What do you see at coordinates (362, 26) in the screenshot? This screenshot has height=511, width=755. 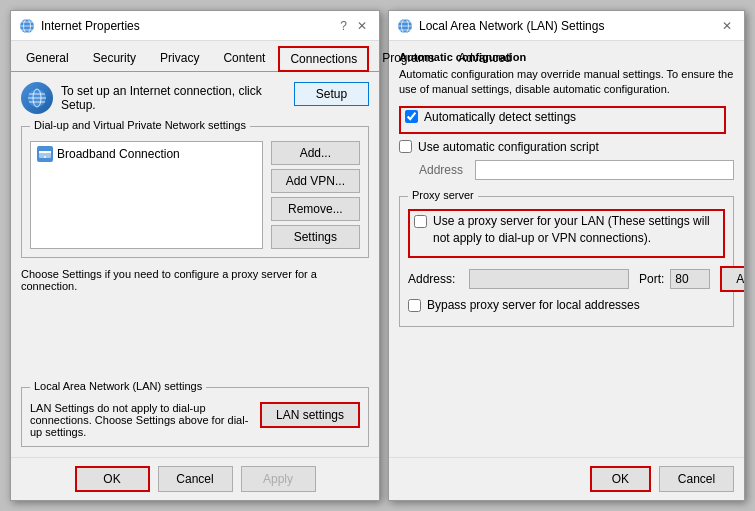 I see `close-btn: ✕` at bounding box center [362, 26].